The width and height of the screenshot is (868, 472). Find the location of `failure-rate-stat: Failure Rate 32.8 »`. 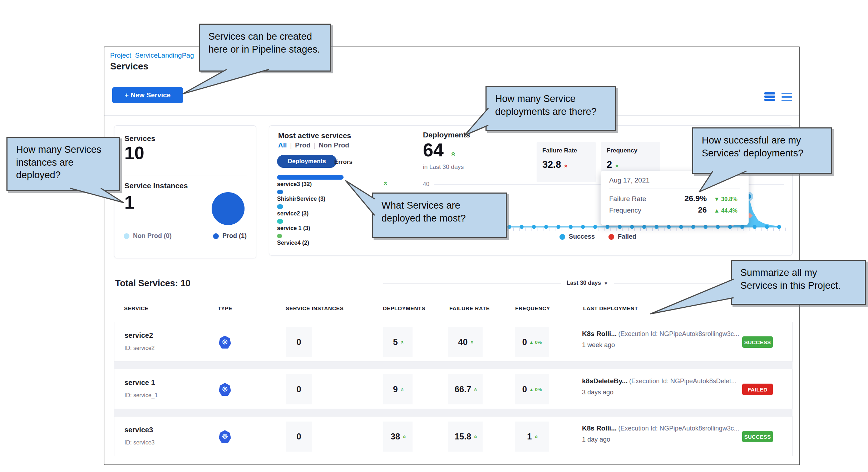

failure-rate-stat: Failure Rate 32.8 » is located at coordinates (566, 162).